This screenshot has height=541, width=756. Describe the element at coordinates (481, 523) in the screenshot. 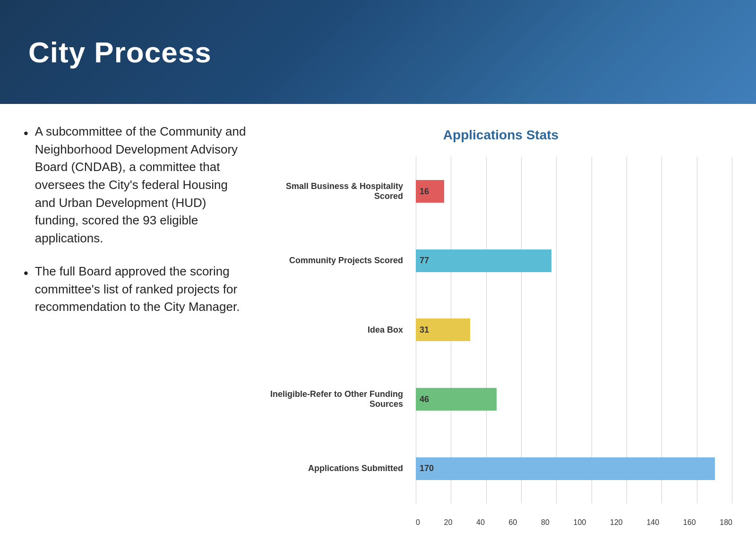

I see `x-axis-label: 40` at that location.